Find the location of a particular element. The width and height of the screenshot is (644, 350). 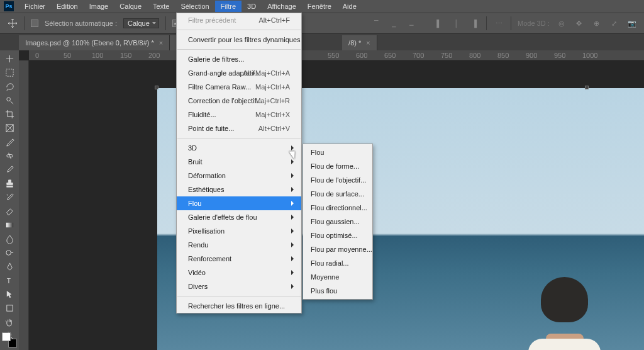

submenu-item-smart-blur: Flou optimisé... is located at coordinates (338, 235).